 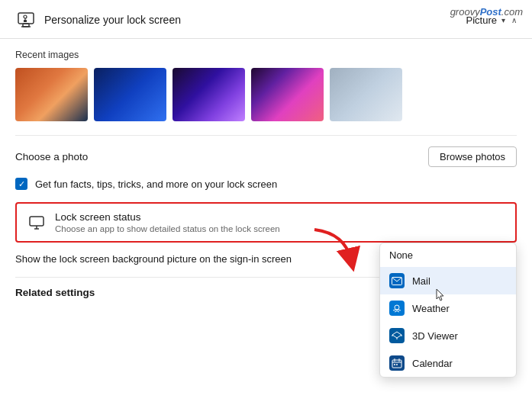 I want to click on dropdown-item-calendar: Calendar, so click(x=448, y=363).